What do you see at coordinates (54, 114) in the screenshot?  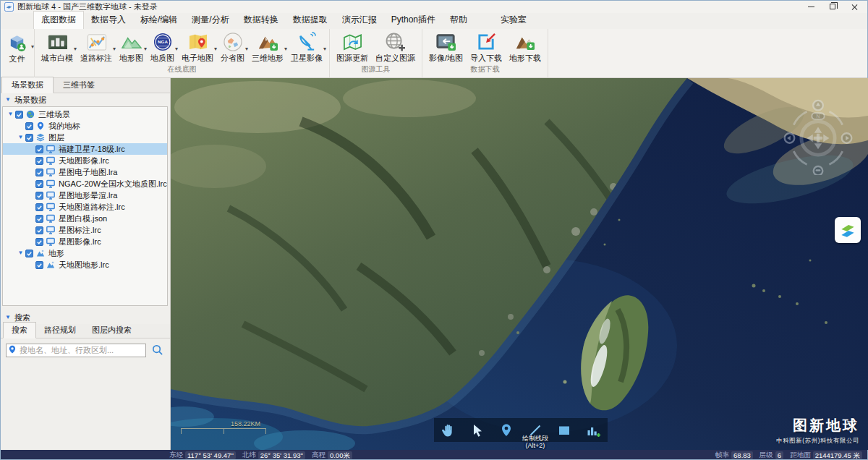 I see `tree-item-label: 三维场景` at bounding box center [54, 114].